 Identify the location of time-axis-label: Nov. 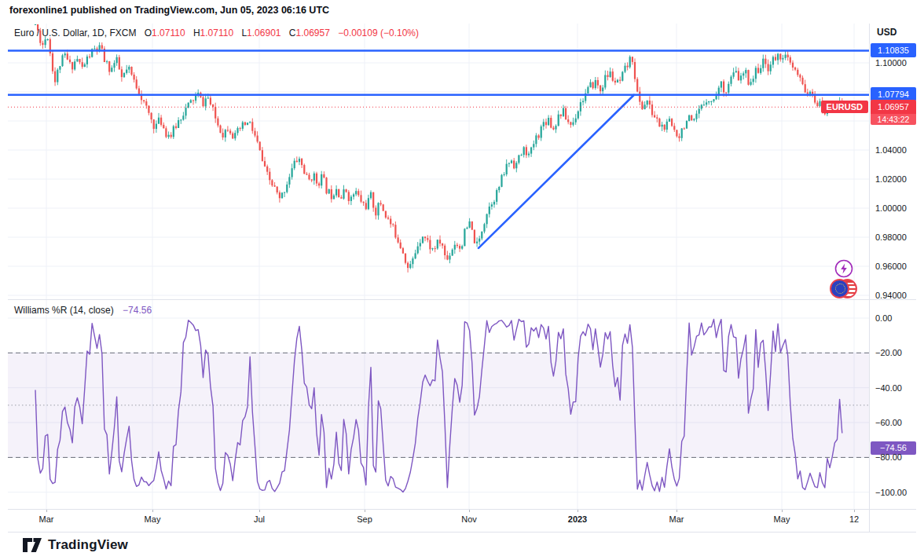
(469, 519).